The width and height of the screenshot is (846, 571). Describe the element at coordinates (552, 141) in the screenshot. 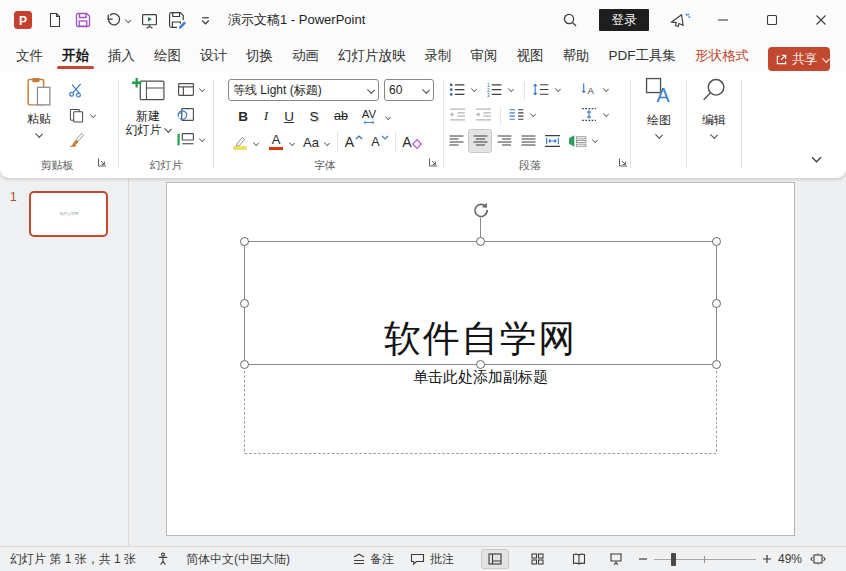

I see `distribute-columns-button` at that location.